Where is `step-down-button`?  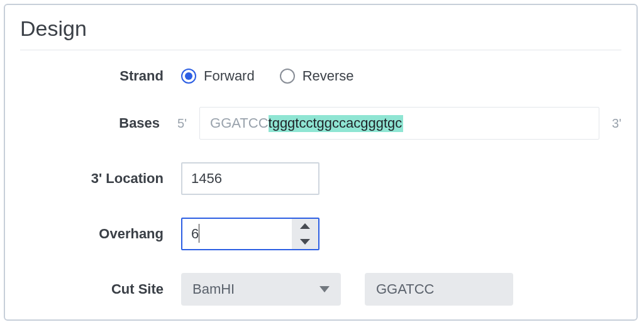 step-down-button is located at coordinates (305, 241).